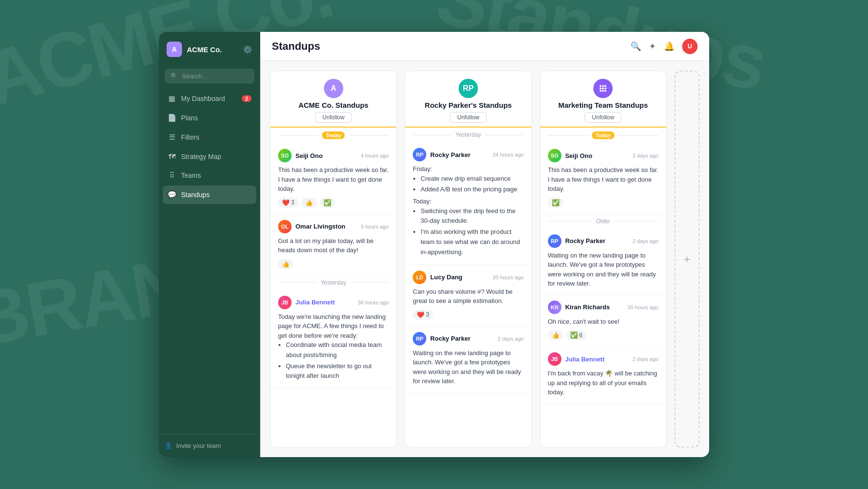  I want to click on unfollow-button-marketing: Unfollow, so click(603, 117).